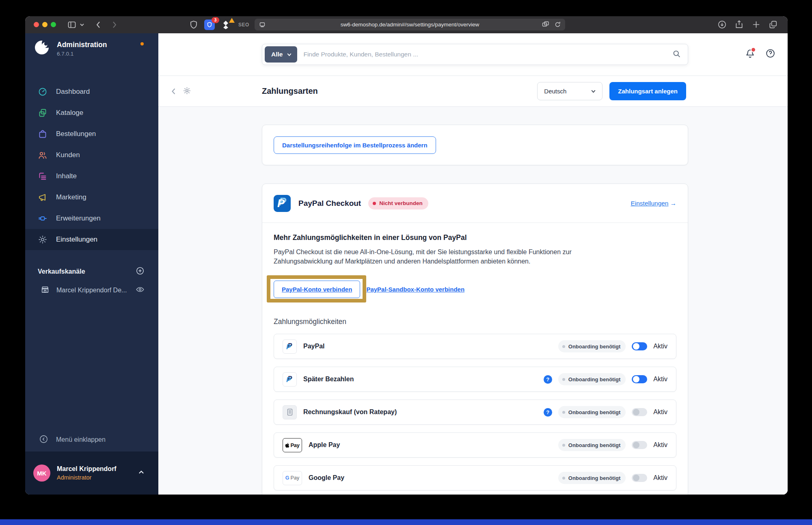 Image resolution: width=812 pixels, height=525 pixels. What do you see at coordinates (194, 25) in the screenshot?
I see `shield-extension-icon` at bounding box center [194, 25].